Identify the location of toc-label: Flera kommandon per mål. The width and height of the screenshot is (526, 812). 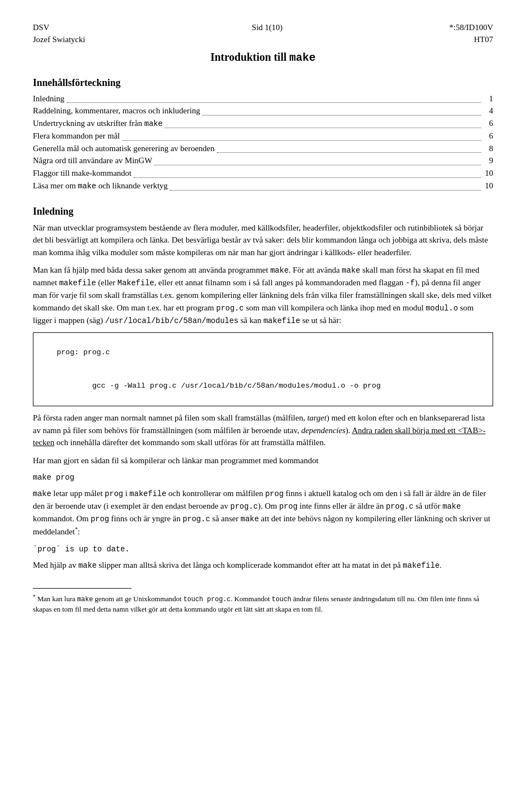
(77, 136).